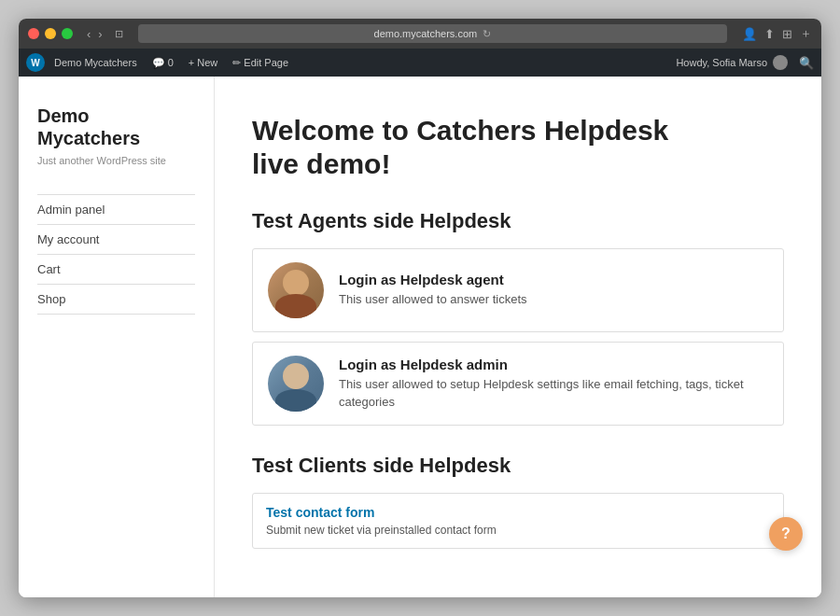  What do you see at coordinates (518, 147) in the screenshot?
I see `page-title: Welcome to Catchers Helpdesklive demo!` at bounding box center [518, 147].